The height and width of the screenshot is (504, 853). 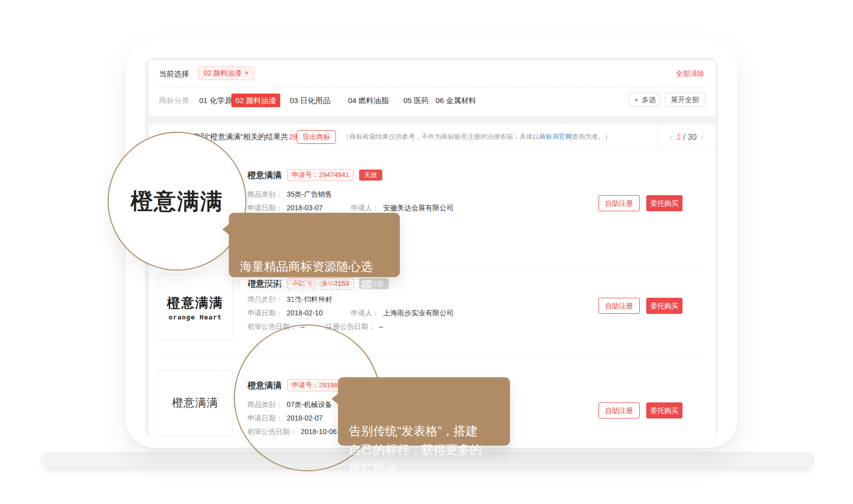 What do you see at coordinates (416, 101) in the screenshot?
I see `category-05: 05 医药` at bounding box center [416, 101].